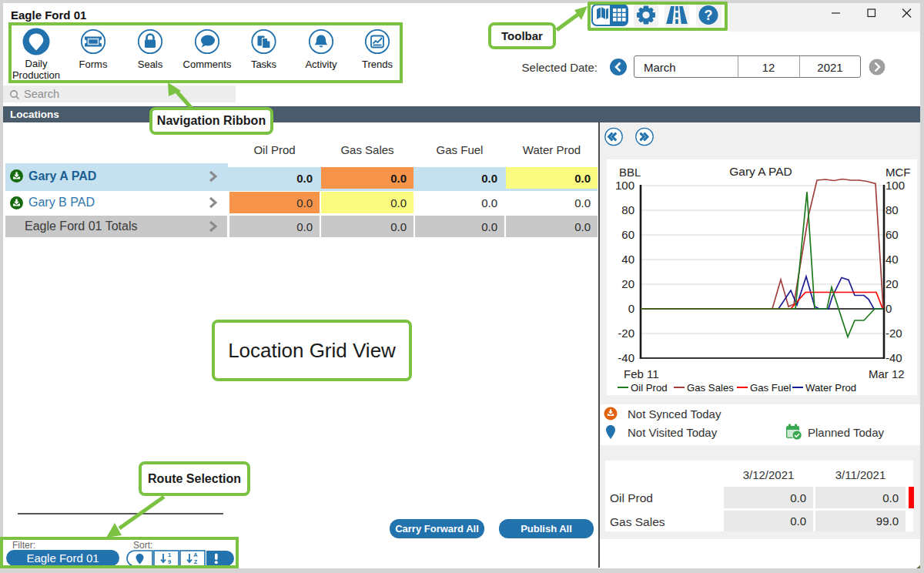 Image resolution: width=924 pixels, height=573 pixels. Describe the element at coordinates (710, 388) in the screenshot. I see `svg-text: Gas Sales` at that location.